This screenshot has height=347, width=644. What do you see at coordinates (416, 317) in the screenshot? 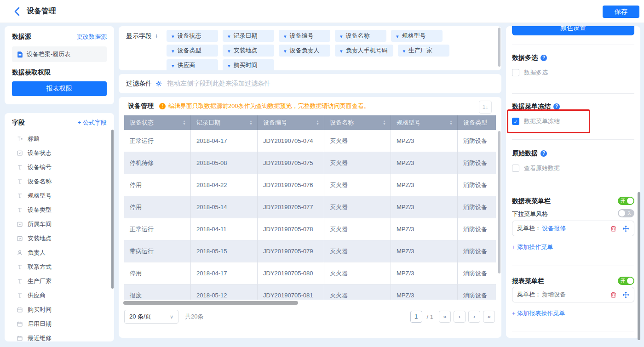
I see `current-page-input: 1` at bounding box center [416, 317].